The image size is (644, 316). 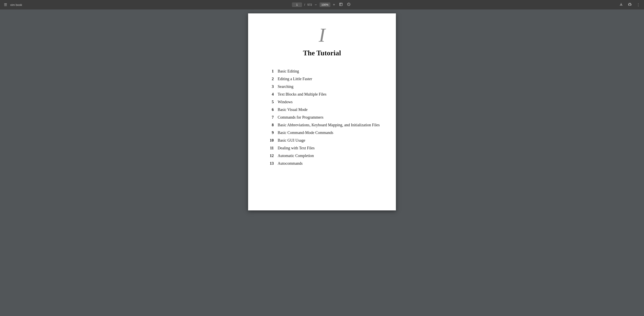 What do you see at coordinates (334, 5) in the screenshot?
I see `zoom-in-icon: +` at bounding box center [334, 5].